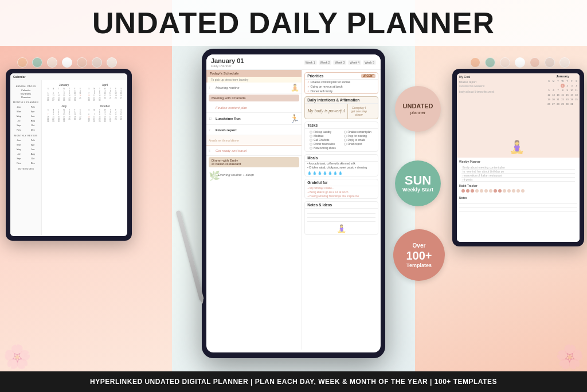 The image size is (587, 392). I want to click on priority-2: Going on my run at lunch, so click(342, 87).